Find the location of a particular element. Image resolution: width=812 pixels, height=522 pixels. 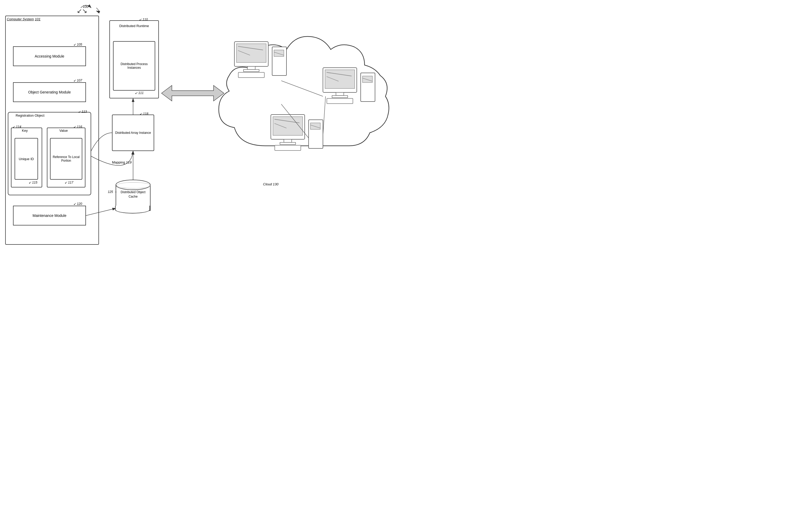

unique-id-box: Unique ID is located at coordinates (26, 159).